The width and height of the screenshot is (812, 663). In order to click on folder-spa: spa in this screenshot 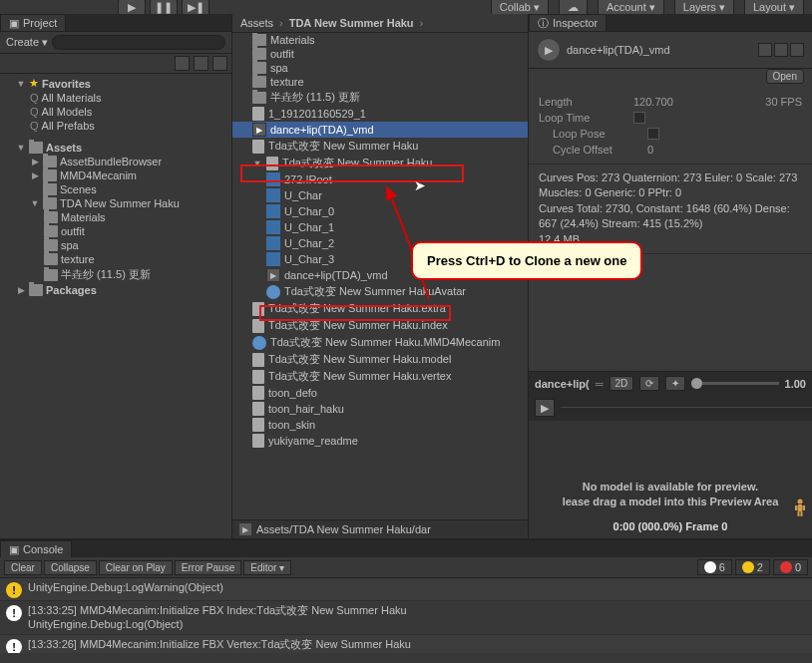, I will do `click(116, 245)`.